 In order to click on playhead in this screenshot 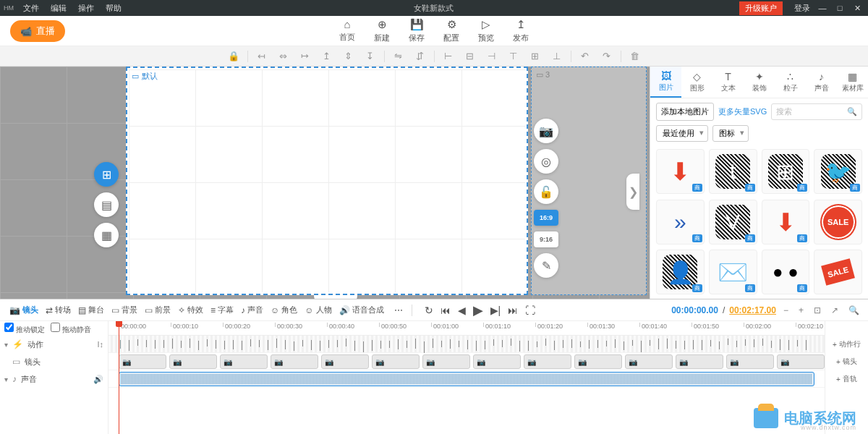, I will do `click(119, 378)`.